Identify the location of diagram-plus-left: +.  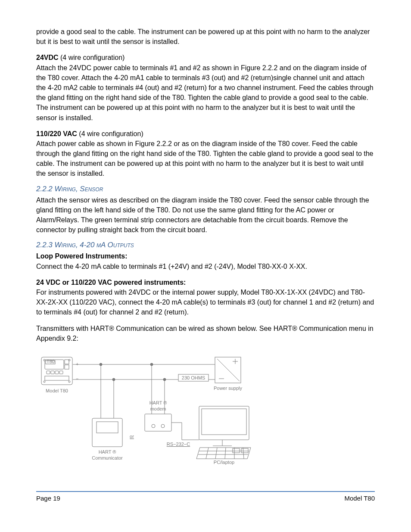
(77, 364).